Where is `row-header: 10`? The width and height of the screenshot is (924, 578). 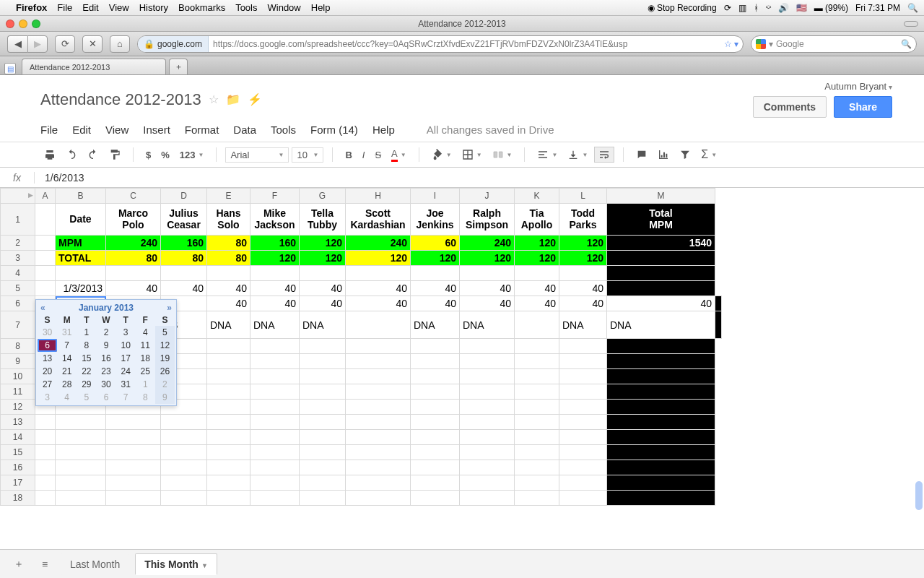 row-header: 10 is located at coordinates (18, 377).